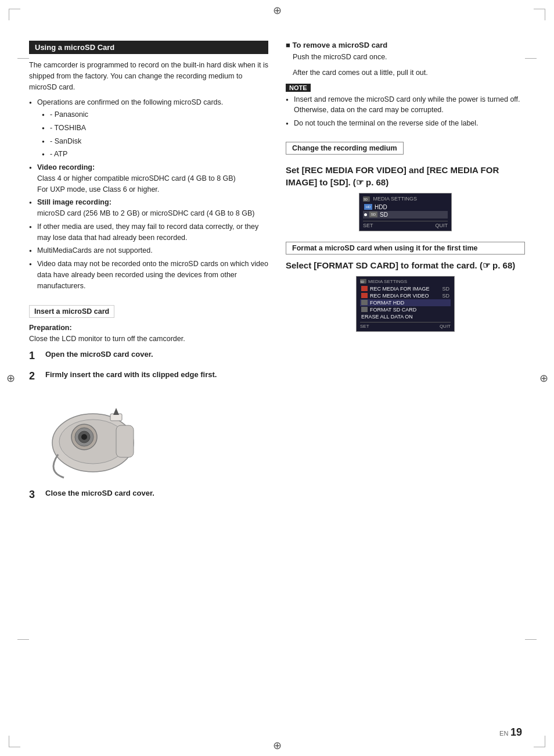 Image resolution: width=554 pixels, height=756 pixels. What do you see at coordinates (405, 265) in the screenshot?
I see `format-heading: Select [FORMAT SD CARD] to format the ca…` at bounding box center [405, 265].